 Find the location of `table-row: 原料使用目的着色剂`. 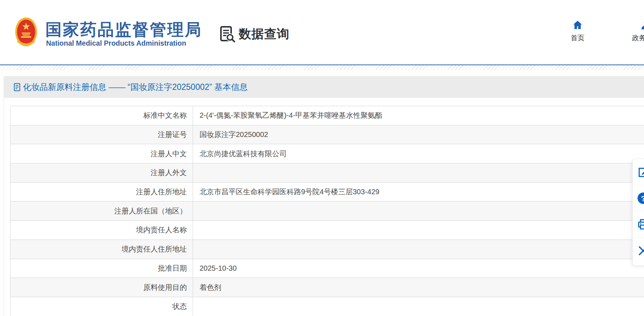

table-row: 原料使用目的着色剂 is located at coordinates (327, 288).